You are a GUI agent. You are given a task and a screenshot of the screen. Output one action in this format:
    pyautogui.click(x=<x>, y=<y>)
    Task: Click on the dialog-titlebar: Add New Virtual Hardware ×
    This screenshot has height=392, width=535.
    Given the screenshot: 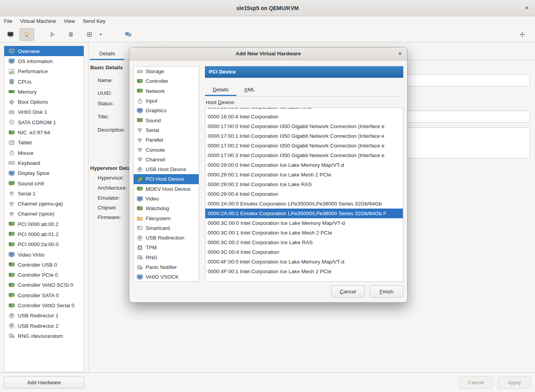 What is the action you would take?
    pyautogui.click(x=268, y=54)
    